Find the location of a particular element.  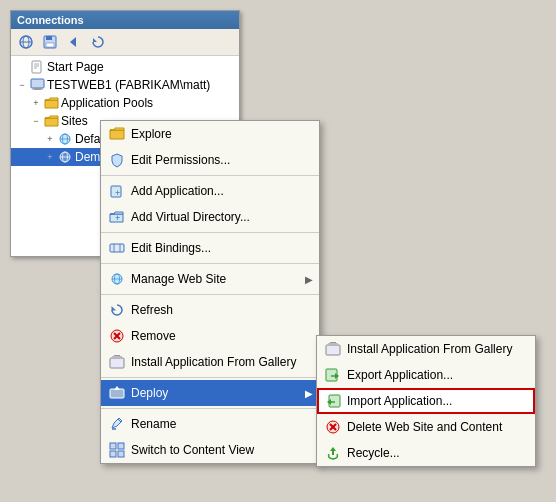

gallery-sub-icon is located at coordinates (333, 349).